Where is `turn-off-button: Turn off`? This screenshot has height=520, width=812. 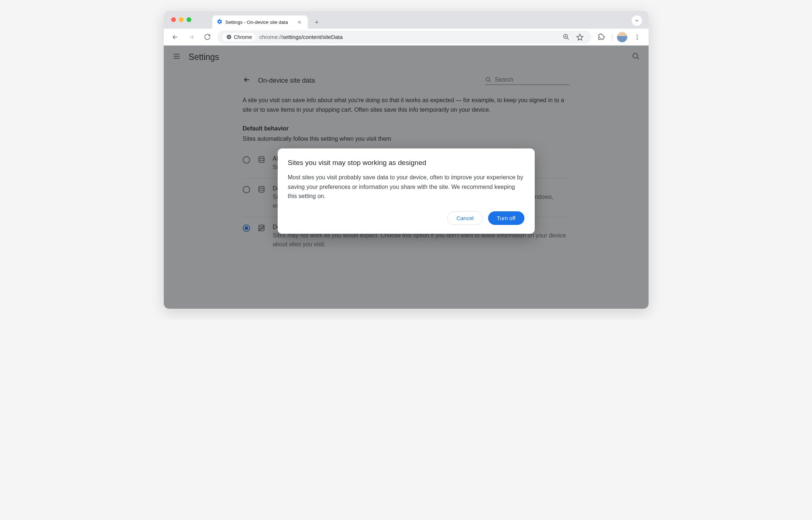
turn-off-button: Turn off is located at coordinates (506, 218).